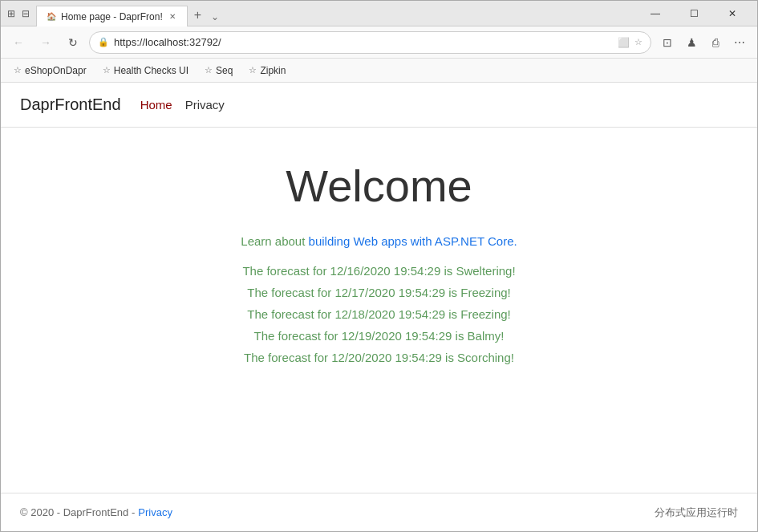  Describe the element at coordinates (112, 17) in the screenshot. I see `tab-label: Home page - DaprFron!` at that location.